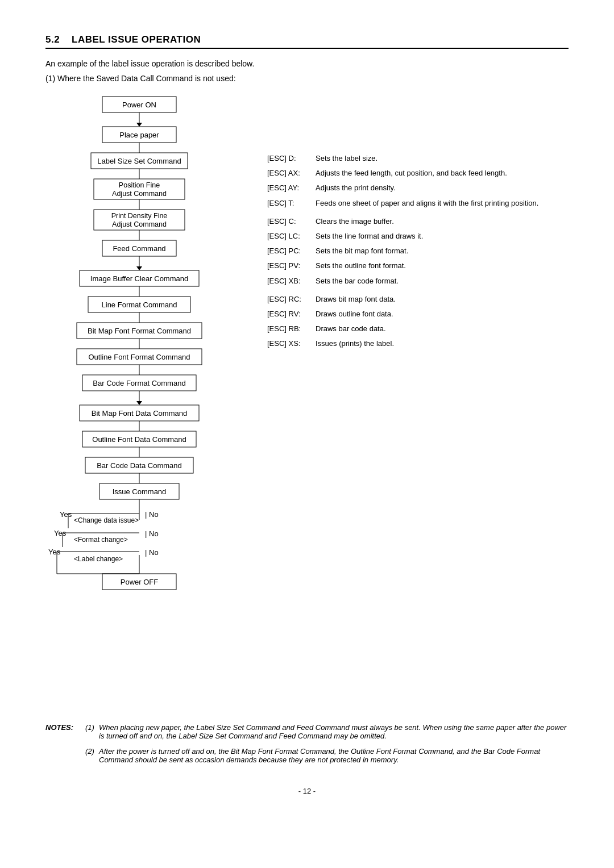  Describe the element at coordinates (418, 344) in the screenshot. I see `annotation-item: [ESC] XS: Issues (prints) the label.` at that location.